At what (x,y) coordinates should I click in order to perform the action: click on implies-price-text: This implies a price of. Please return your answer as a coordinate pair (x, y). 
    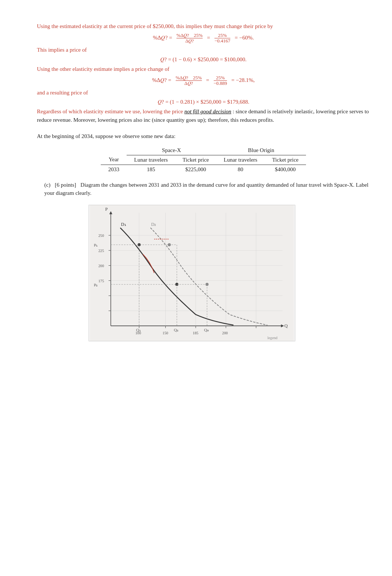
    Looking at the image, I should click on (203, 50).